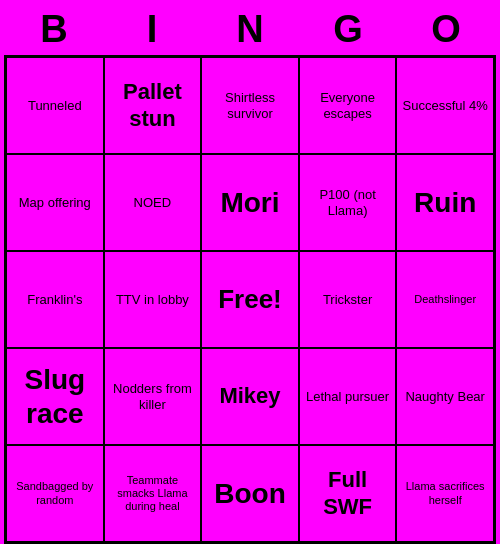 This screenshot has width=500, height=544. I want to click on cell-2-4: Deathslinger, so click(445, 300).